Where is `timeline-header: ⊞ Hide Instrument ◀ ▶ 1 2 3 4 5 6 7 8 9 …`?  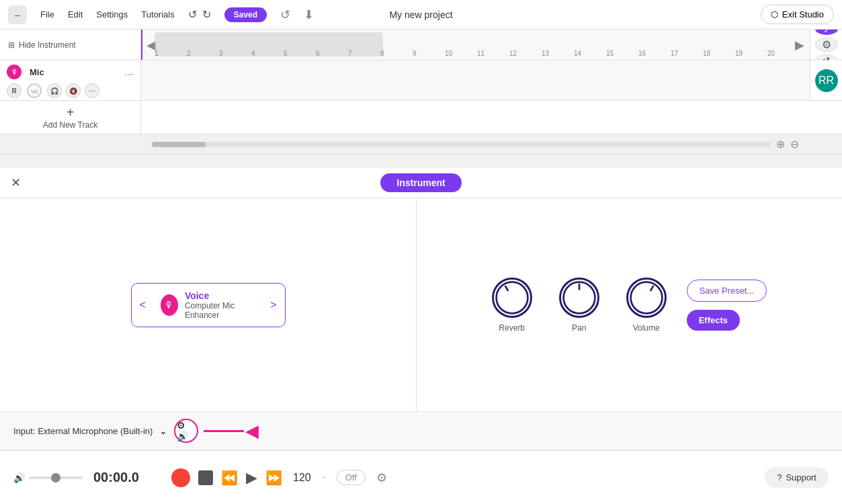 timeline-header: ⊞ Hide Instrument ◀ ▶ 1 2 3 4 5 6 7 8 9 … is located at coordinates (421, 45).